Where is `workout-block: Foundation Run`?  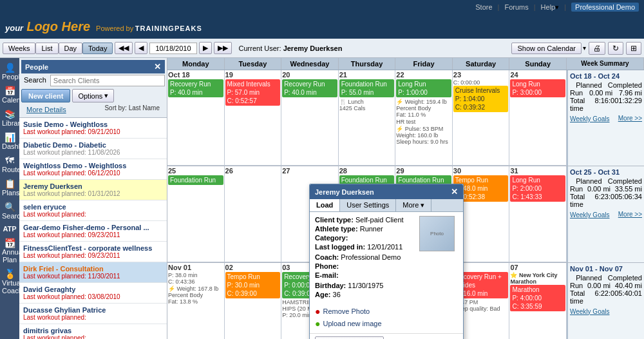
workout-block: Foundation Run is located at coordinates (196, 180).